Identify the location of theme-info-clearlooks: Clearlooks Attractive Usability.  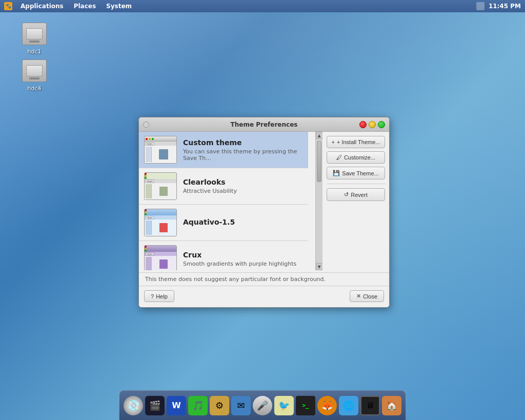
(243, 186).